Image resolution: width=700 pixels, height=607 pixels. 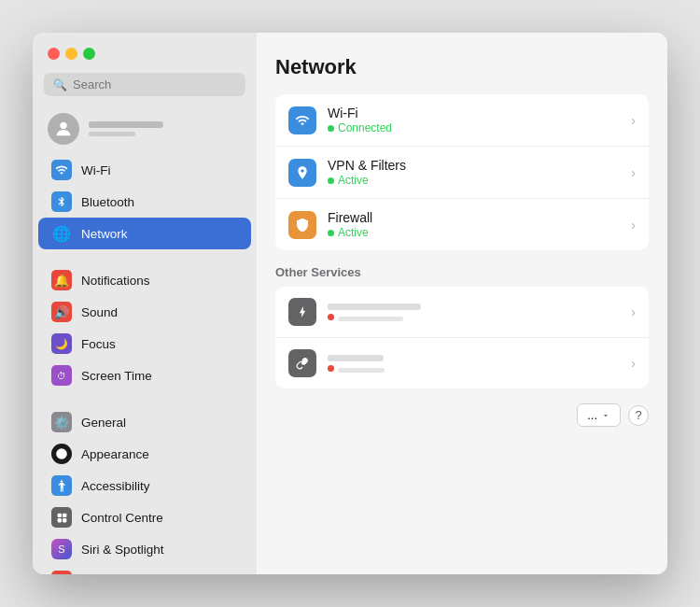 I want to click on minimize-button, so click(x=71, y=54).